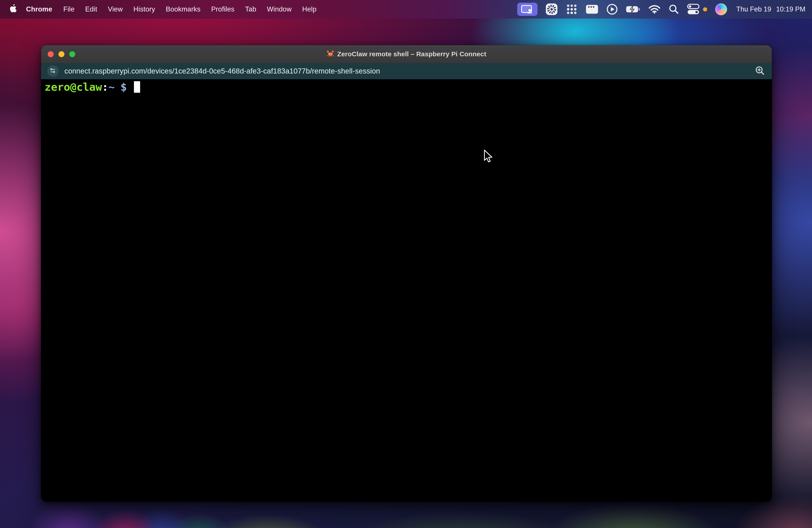  Describe the element at coordinates (754, 10) in the screenshot. I see `clock-date: Thu Feb 19` at that location.